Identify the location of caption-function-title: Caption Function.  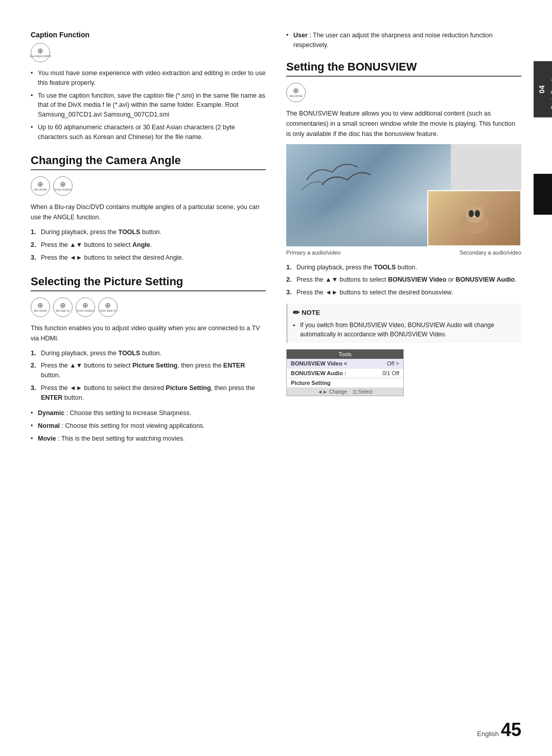
(148, 35).